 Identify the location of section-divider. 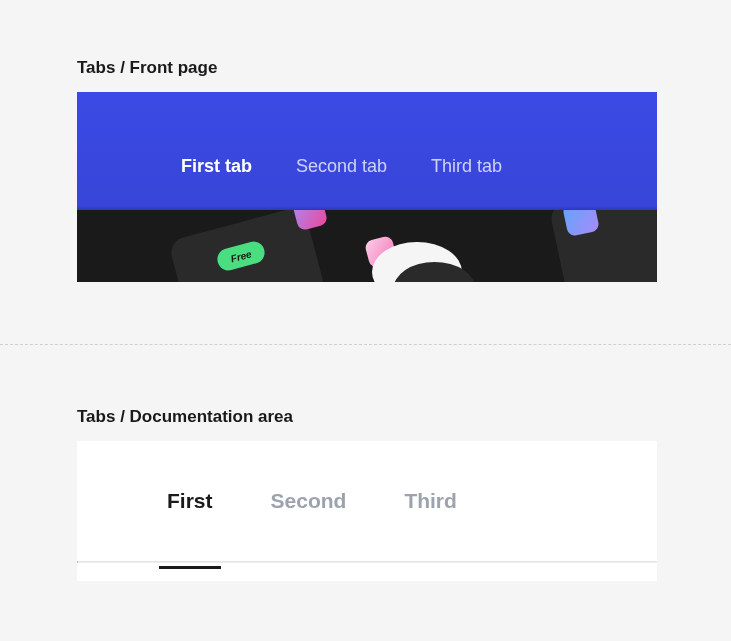
(366, 344).